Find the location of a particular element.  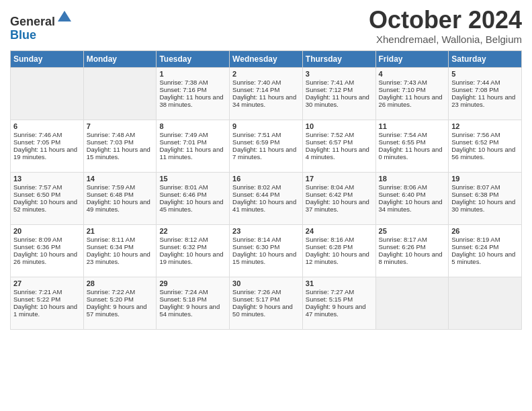

daylight-text: Daylight: 10 hours and 1 minute. is located at coordinates (46, 310).